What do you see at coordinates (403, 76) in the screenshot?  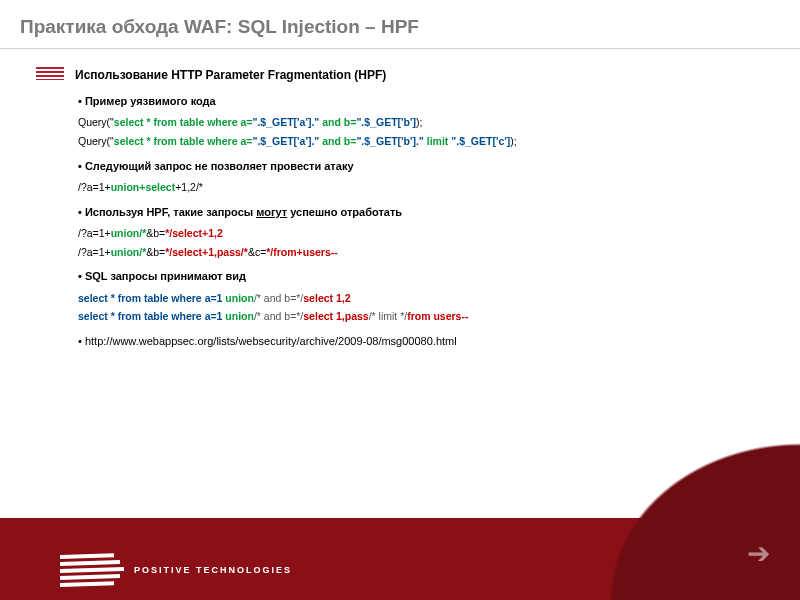 I see `heading-row: Использование HTTP Parameter Fragmentati…` at bounding box center [403, 76].